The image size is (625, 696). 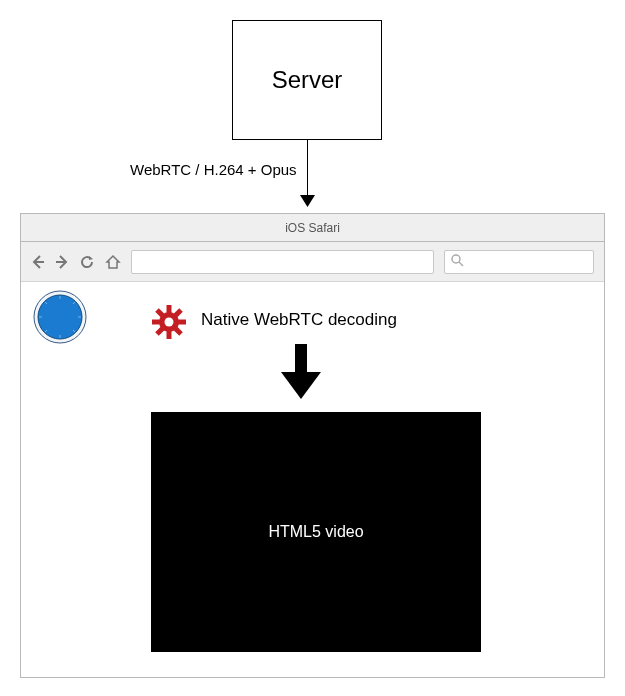 I want to click on arrow-line, so click(x=308, y=168).